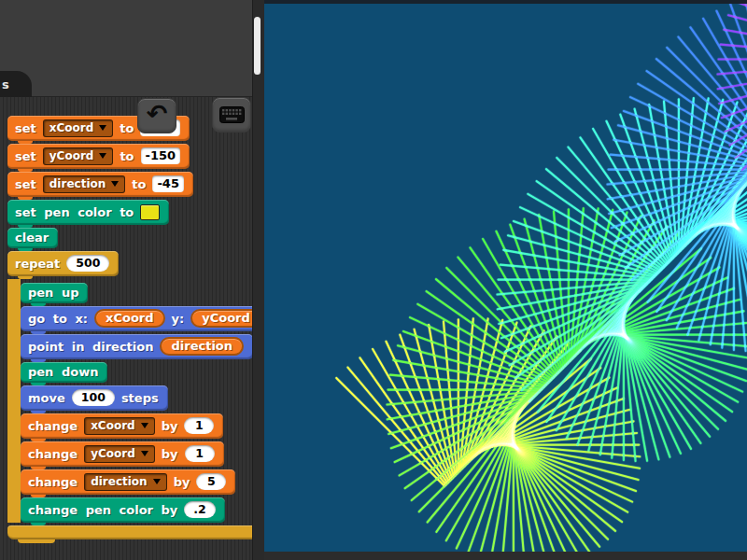 This screenshot has width=747, height=560. Describe the element at coordinates (37, 263) in the screenshot. I see `block-label: repeat` at that location.